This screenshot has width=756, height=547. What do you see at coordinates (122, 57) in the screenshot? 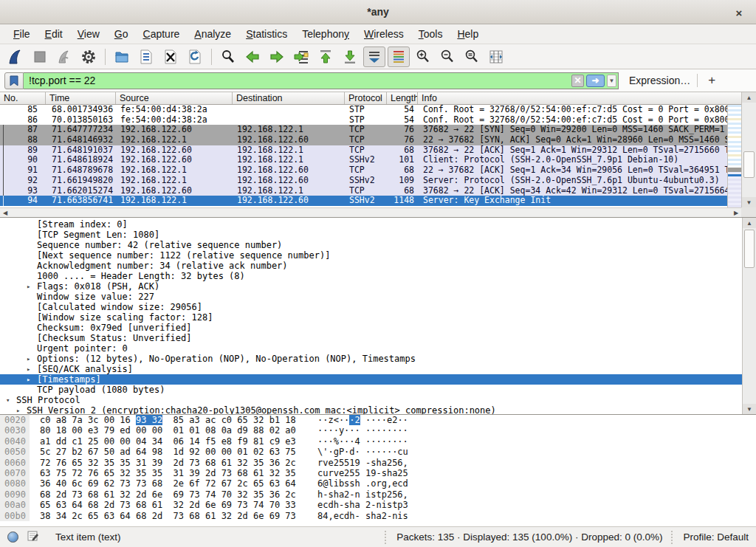
I see `open-file-icon` at bounding box center [122, 57].